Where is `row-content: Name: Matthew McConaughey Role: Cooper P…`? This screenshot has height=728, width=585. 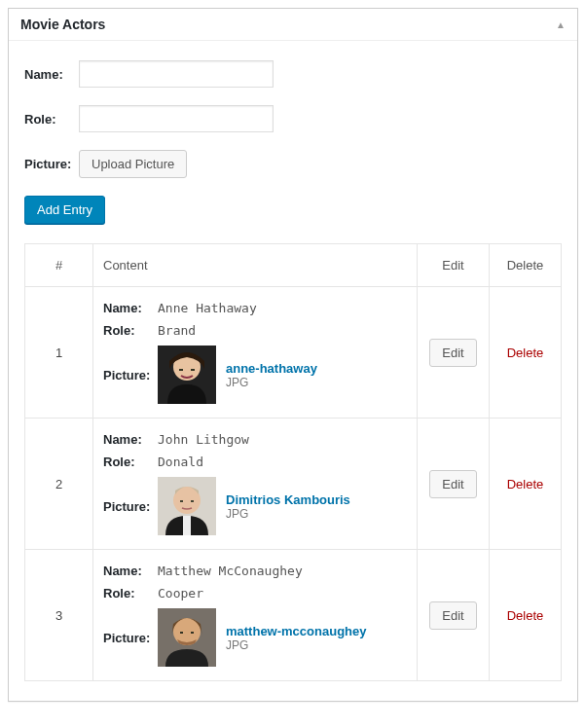 row-content: Name: Matthew McConaughey Role: Cooper P… is located at coordinates (255, 615).